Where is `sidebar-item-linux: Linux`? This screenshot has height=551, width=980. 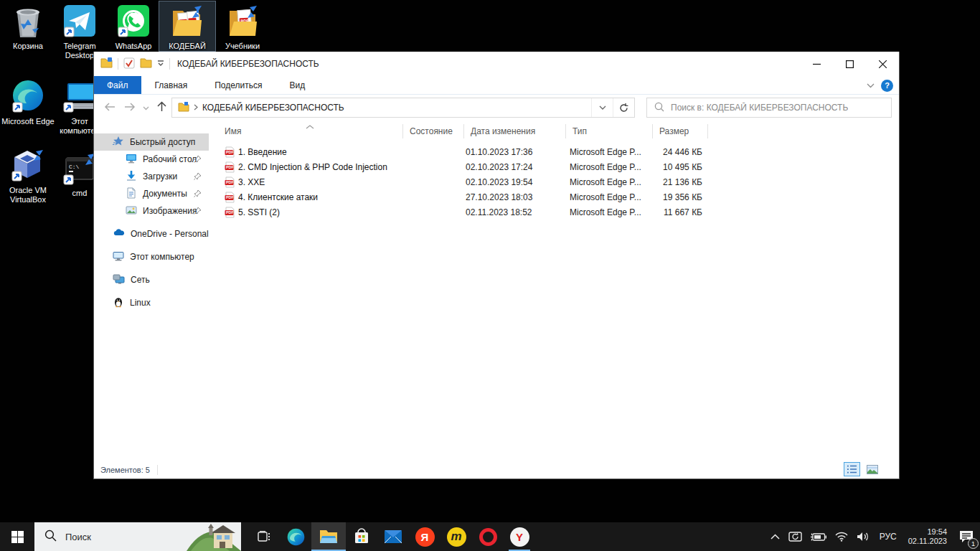
sidebar-item-linux: Linux is located at coordinates (151, 303).